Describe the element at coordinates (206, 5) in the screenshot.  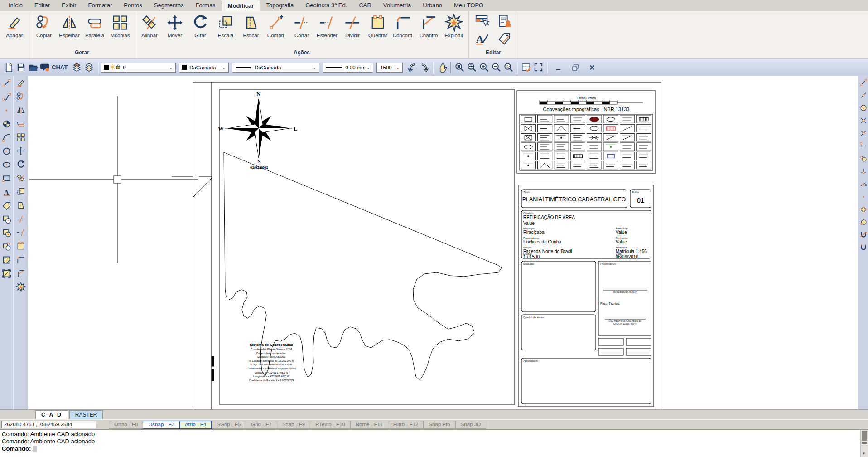
I see `menu-tab-formas: Formas` at that location.